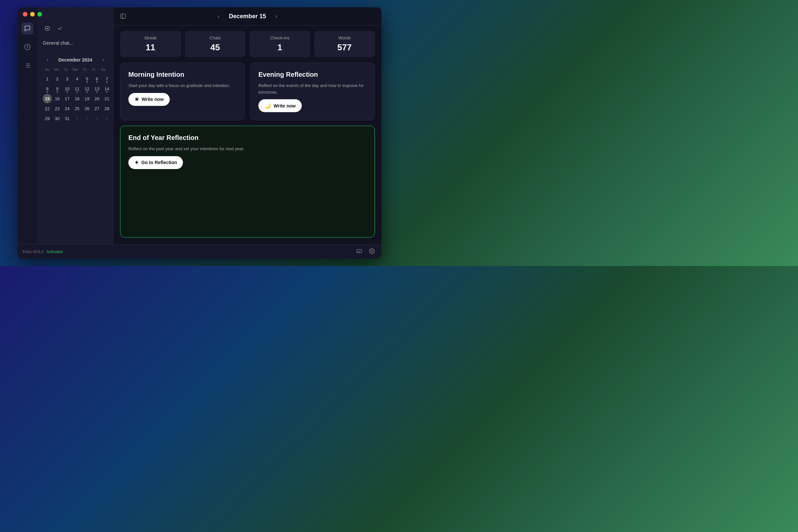  What do you see at coordinates (280, 106) in the screenshot?
I see `evening-reflection-write-button: 🌙 Write now` at bounding box center [280, 106].